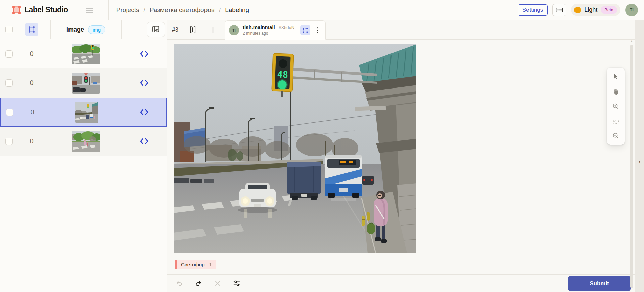  Describe the element at coordinates (616, 92) in the screenshot. I see `pan-tool-button` at that location.